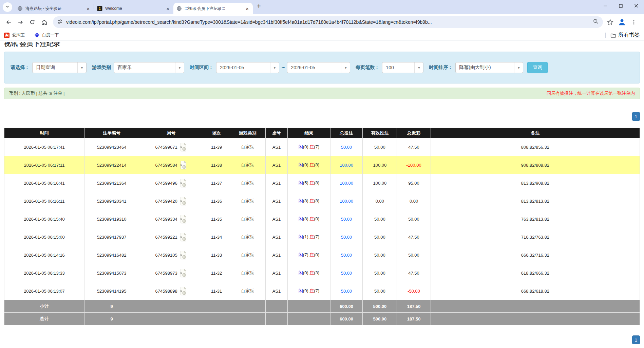 This screenshot has height=348, width=644. I want to click on total-bet-cell: 50.00, so click(346, 147).